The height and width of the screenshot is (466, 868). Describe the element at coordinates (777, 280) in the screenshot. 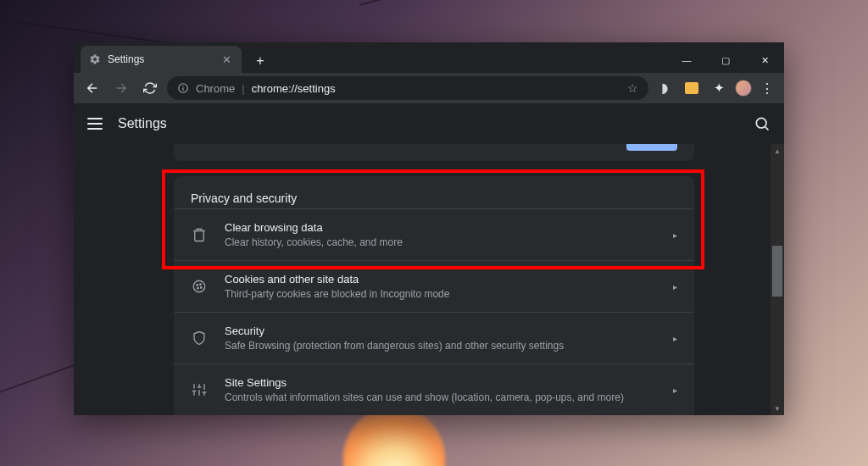

I see `scrollbar-track: ▲ ▼` at that location.